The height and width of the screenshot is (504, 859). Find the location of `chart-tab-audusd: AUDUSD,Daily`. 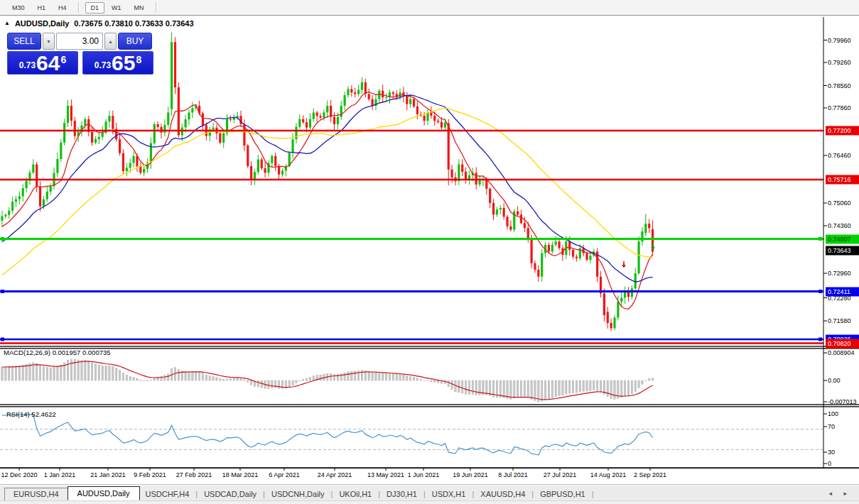

chart-tab-audusd: AUDUSD,Daily is located at coordinates (104, 493).